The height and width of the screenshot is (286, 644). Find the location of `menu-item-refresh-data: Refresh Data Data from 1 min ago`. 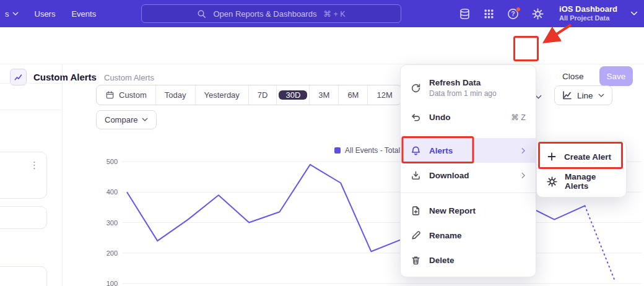

menu-item-refresh-data: Refresh Data Data from 1 min ago is located at coordinates (468, 88).